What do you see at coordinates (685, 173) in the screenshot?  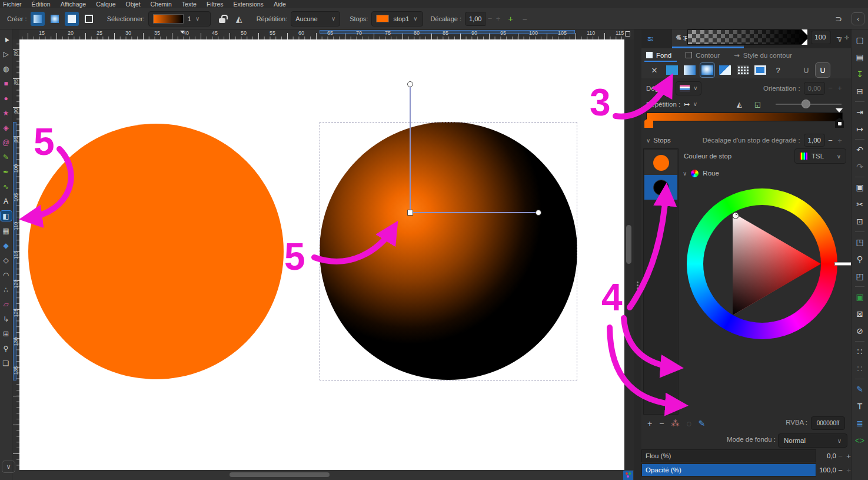 I see `chevron-down-icon: ∨` at bounding box center [685, 173].